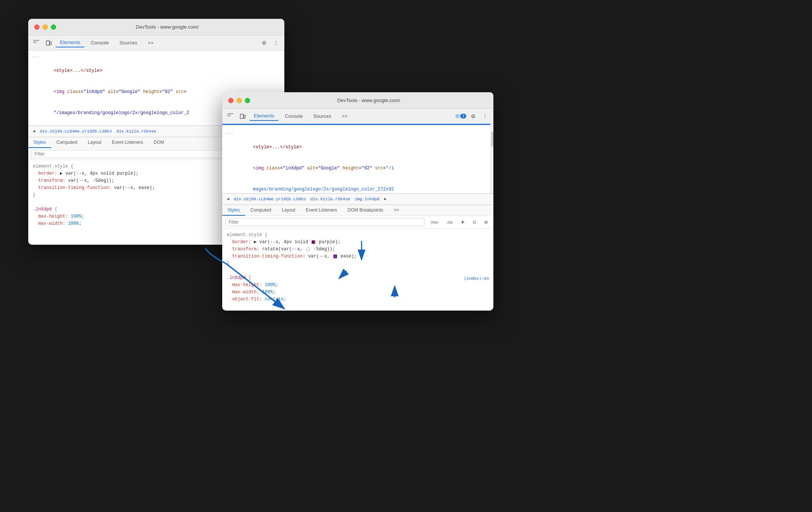 The image size is (812, 512). I want to click on breadcrumb-back-1: ◄, so click(34, 131).